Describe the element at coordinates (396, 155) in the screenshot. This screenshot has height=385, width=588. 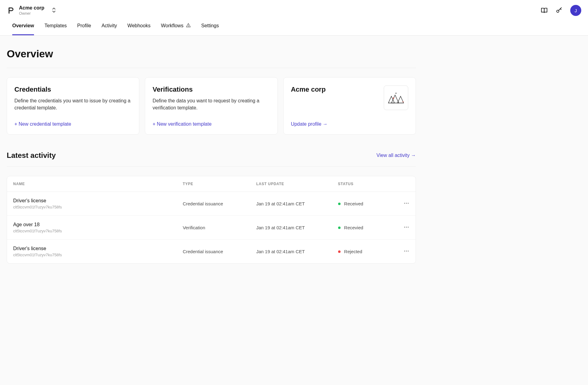
I see `view-all-activity-link: View all activity →` at that location.